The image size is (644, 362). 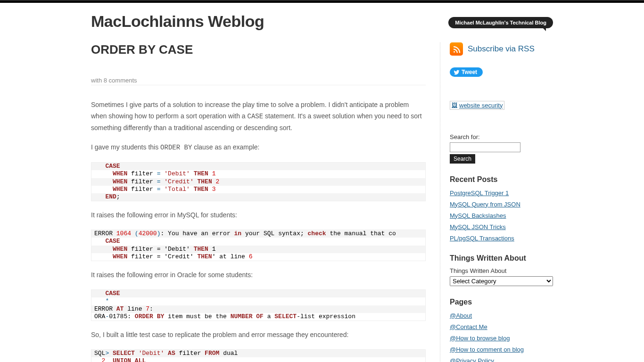 What do you see at coordinates (502, 215) in the screenshot?
I see `list-item: MySQL Backslashes` at bounding box center [502, 215].